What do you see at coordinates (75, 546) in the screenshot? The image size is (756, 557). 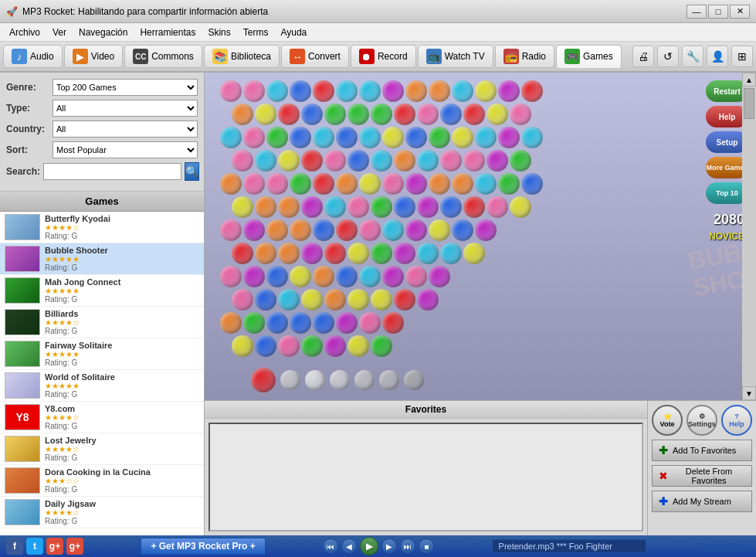 I see `googleplus2-icon: g+` at bounding box center [75, 546].